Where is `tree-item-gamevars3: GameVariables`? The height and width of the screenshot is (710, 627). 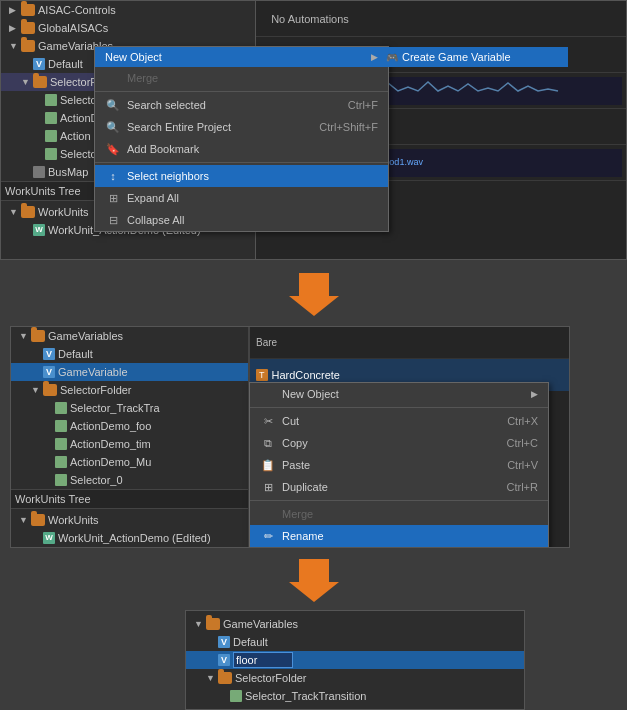 tree-item-gamevars3: GameVariables is located at coordinates (355, 624).